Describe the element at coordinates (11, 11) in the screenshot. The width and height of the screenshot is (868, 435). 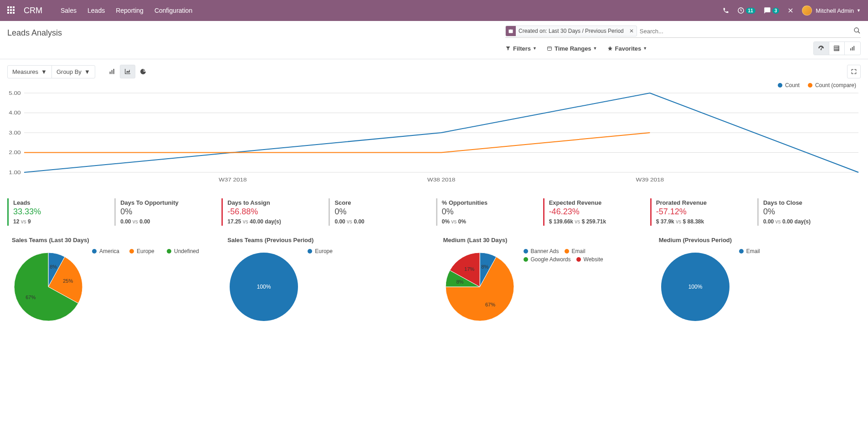
I see `apps-icon` at that location.